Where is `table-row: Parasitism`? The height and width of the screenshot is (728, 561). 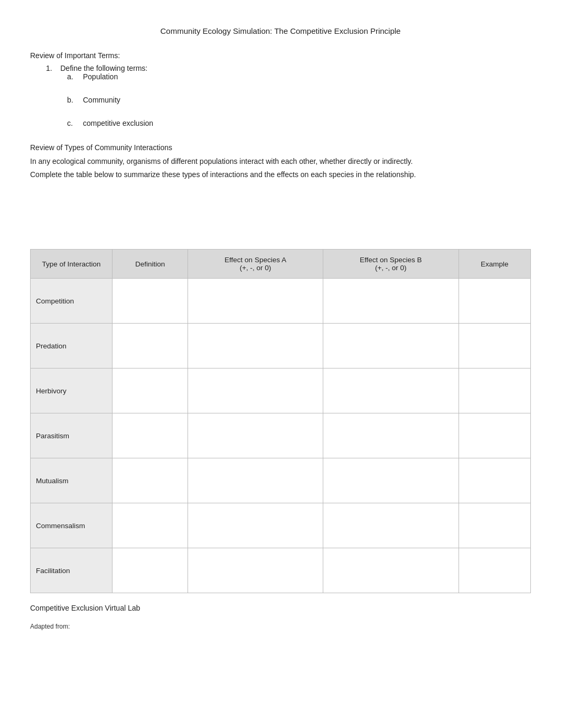 table-row: Parasitism is located at coordinates (281, 436).